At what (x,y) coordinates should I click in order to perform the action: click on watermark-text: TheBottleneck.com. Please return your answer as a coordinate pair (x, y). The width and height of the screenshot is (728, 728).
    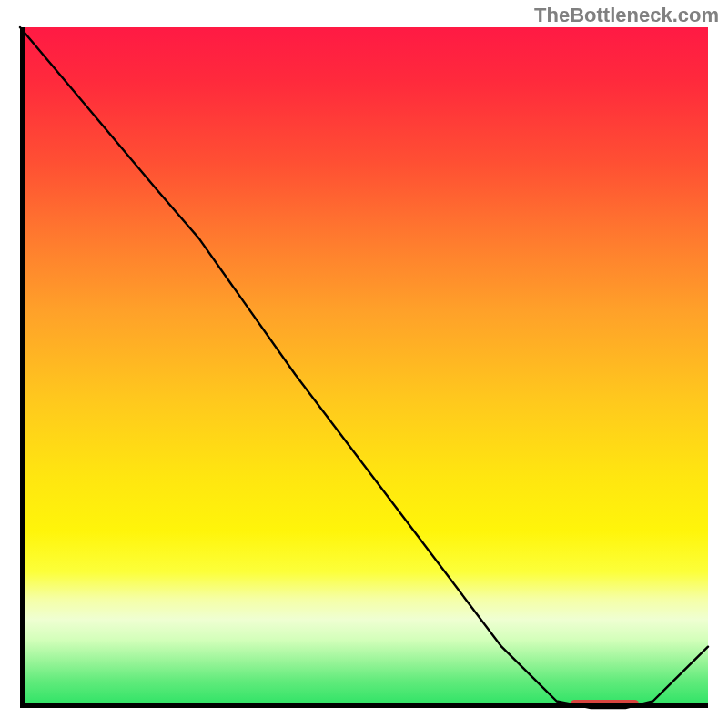
    Looking at the image, I should click on (626, 15).